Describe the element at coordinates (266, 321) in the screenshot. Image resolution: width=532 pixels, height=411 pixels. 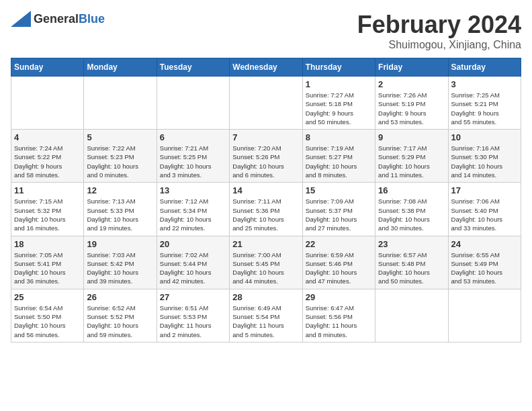
I see `day-info: Sunrise: 6:49 AM Sunset: 5:54 PM Dayligh…` at that location.